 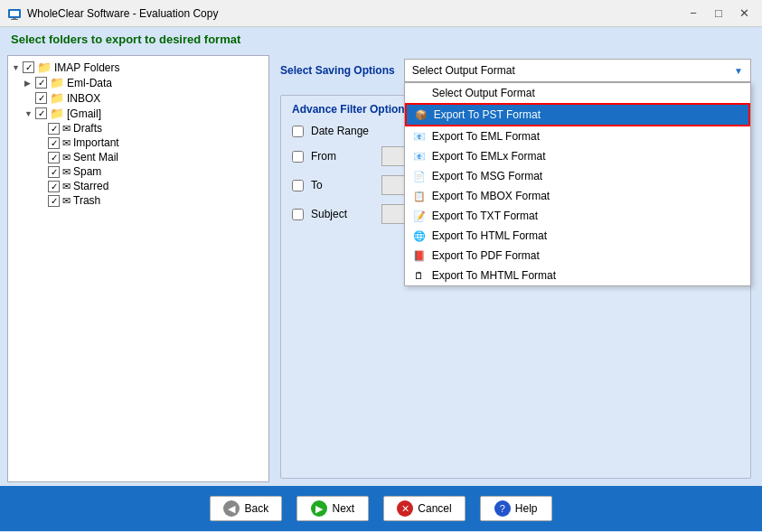 I want to click on to-checkbox, so click(x=298, y=186).